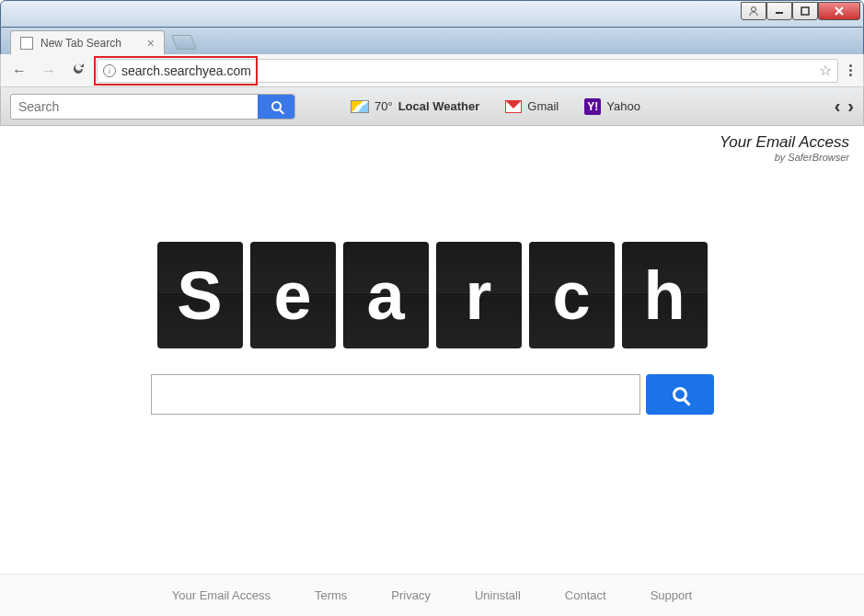  Describe the element at coordinates (478, 295) in the screenshot. I see `flip-letter: r` at that location.